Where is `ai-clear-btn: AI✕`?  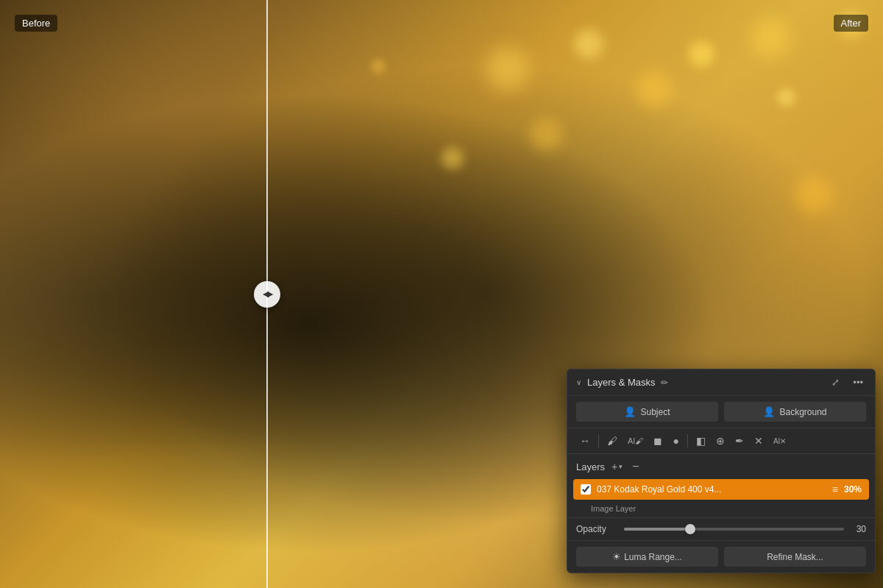 ai-clear-btn: AI✕ is located at coordinates (780, 442).